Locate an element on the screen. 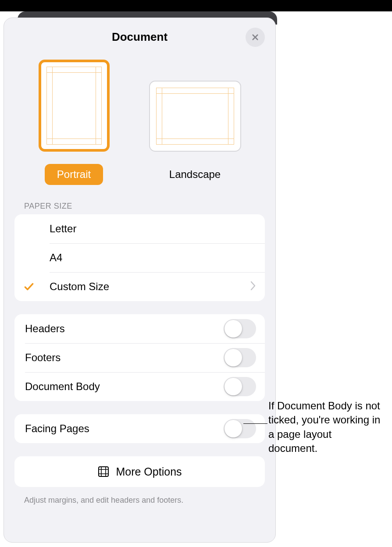 This screenshot has height=547, width=392. more-options-button: More Options is located at coordinates (139, 472).